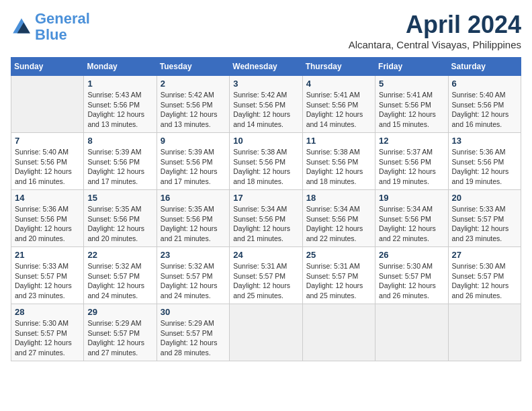  Describe the element at coordinates (50, 27) in the screenshot. I see `logo: General Blue` at that location.